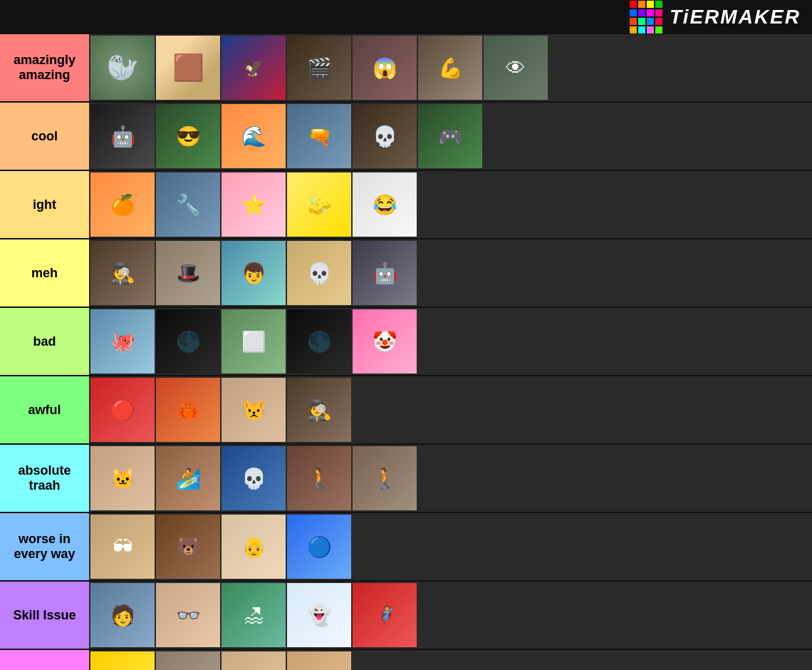  What do you see at coordinates (188, 136) in the screenshot?
I see `list-item: 😎` at bounding box center [188, 136].